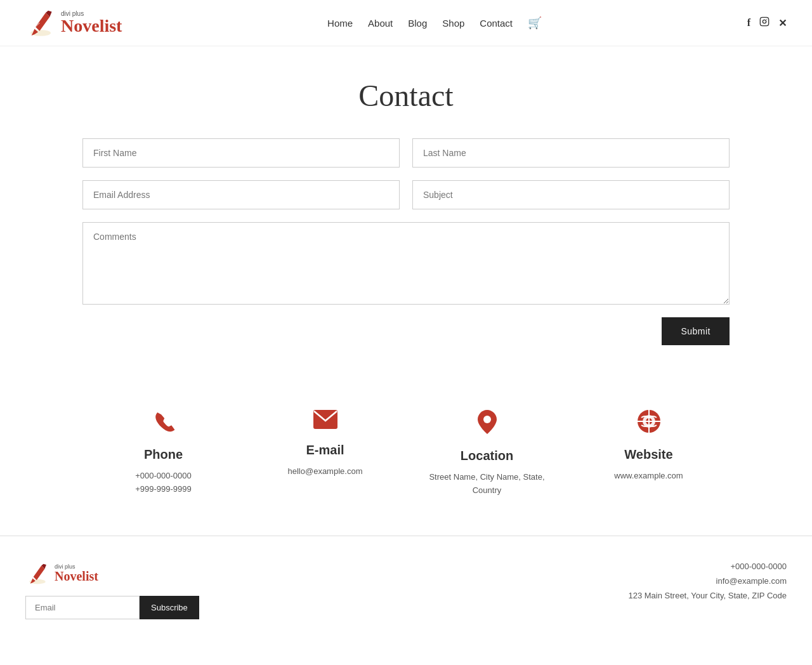 The height and width of the screenshot is (665, 812). What do you see at coordinates (496, 23) in the screenshot?
I see `nav-link-contact: Contact` at bounding box center [496, 23].